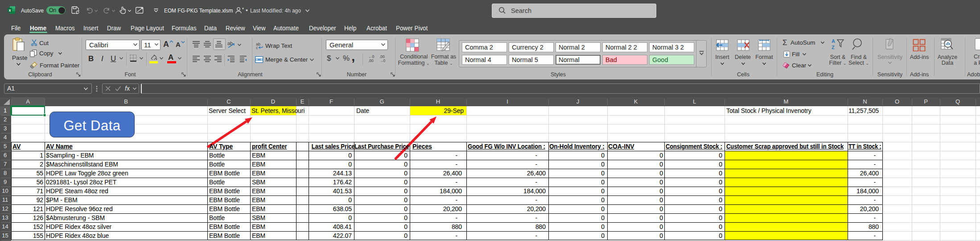 The width and height of the screenshot is (980, 241). Describe the element at coordinates (10, 10) in the screenshot. I see `svg-text: x` at that location.